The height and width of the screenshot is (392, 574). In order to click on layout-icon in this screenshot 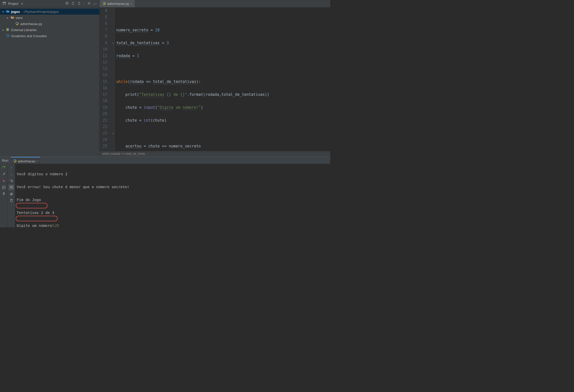, I will do `click(4, 187)`.